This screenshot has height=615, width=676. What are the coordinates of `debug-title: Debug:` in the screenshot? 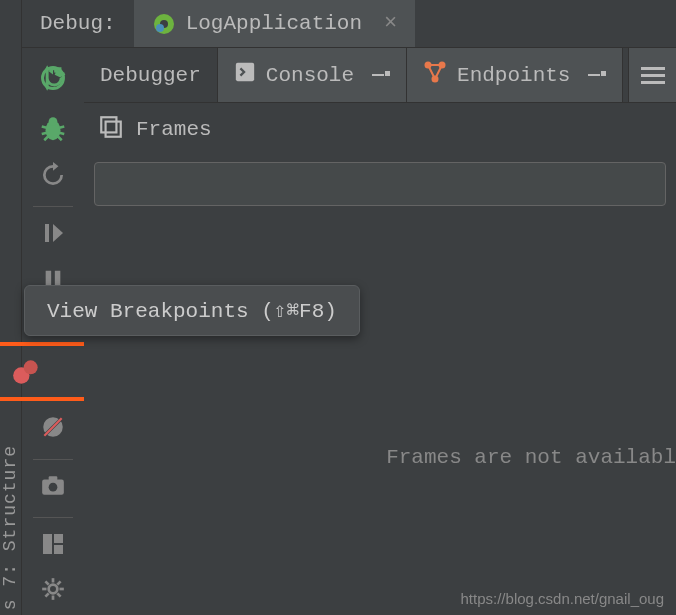 It's located at (78, 24).